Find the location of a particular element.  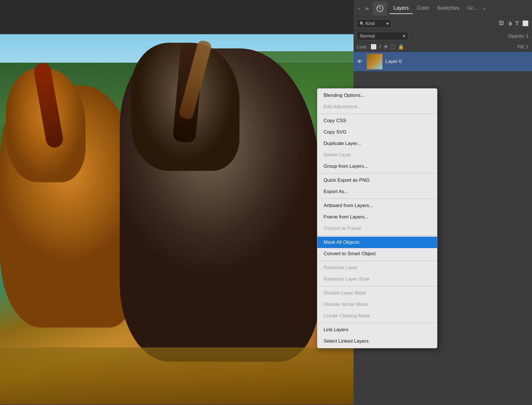

lock-transparent-icon: ⬜ is located at coordinates (373, 47).